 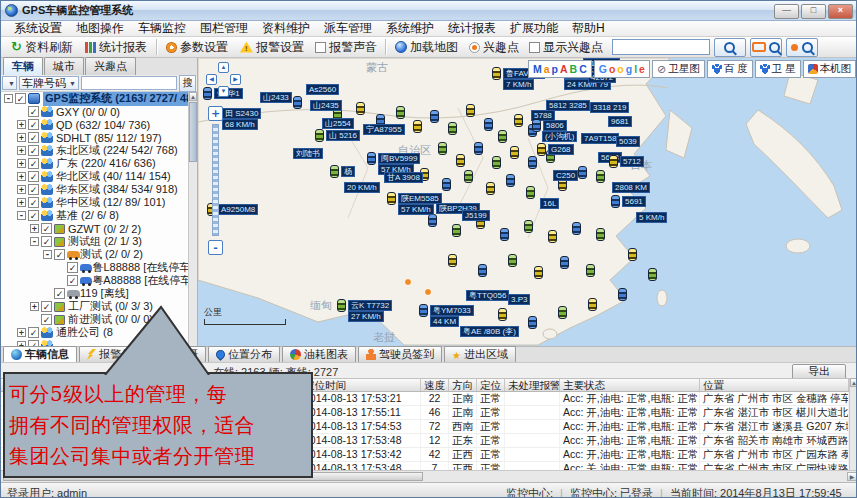 What do you see at coordinates (308, 154) in the screenshot?
I see `vehicle-marker: 刘陆书` at bounding box center [308, 154].